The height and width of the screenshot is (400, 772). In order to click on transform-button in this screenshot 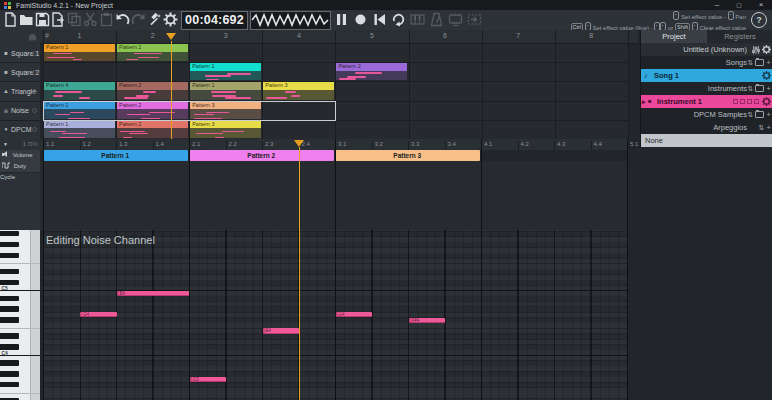, I will do `click(154, 20)`.